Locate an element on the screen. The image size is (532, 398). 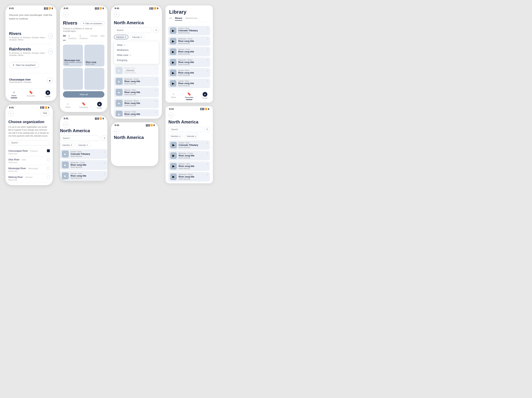
skip-button: Skip is located at coordinates (45, 113).